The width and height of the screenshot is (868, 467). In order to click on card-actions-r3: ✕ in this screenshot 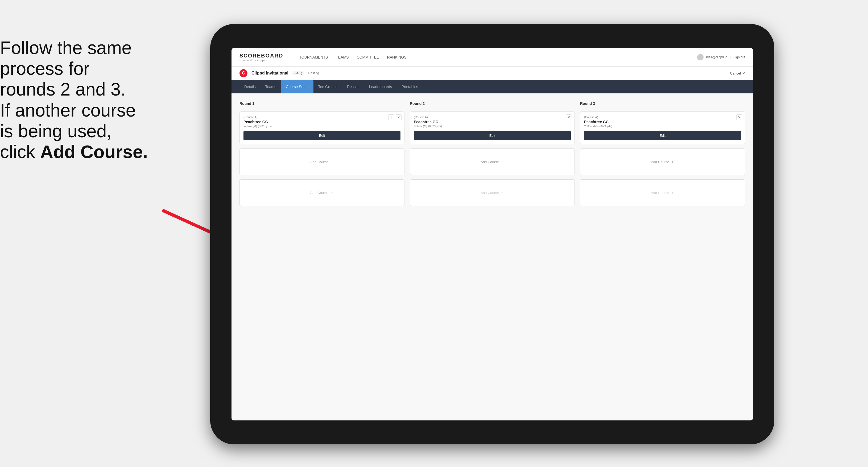, I will do `click(739, 117)`.